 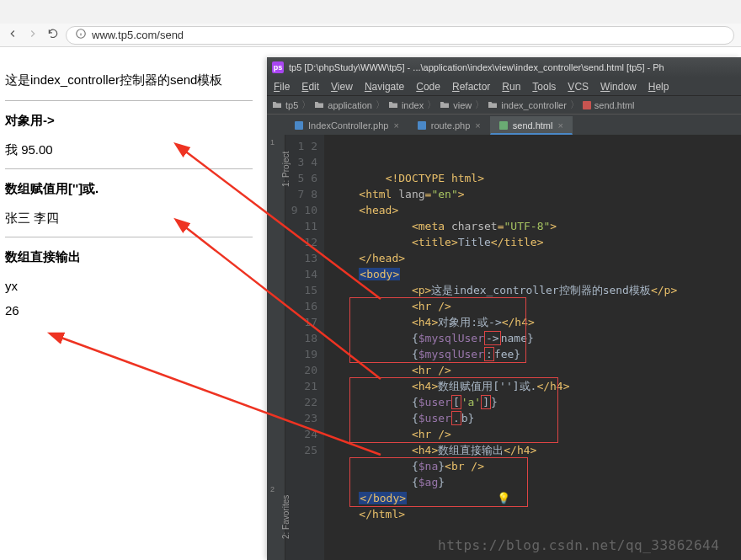 I want to click on section-heading-3: 数组直接输出, so click(x=129, y=258).